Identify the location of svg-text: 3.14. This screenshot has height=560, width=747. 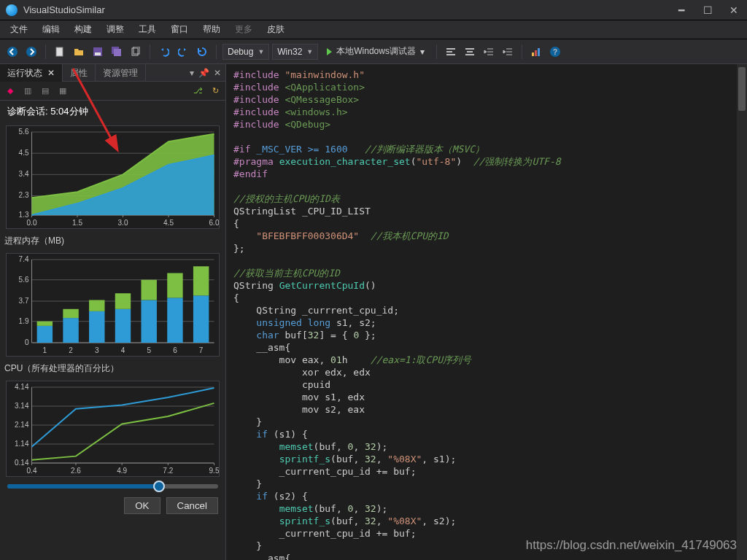
(22, 405).